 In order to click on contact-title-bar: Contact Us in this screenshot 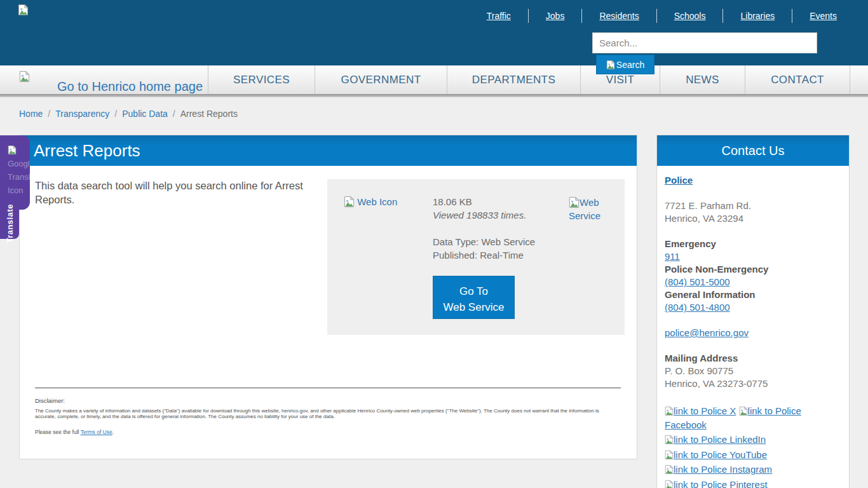, I will do `click(753, 151)`.